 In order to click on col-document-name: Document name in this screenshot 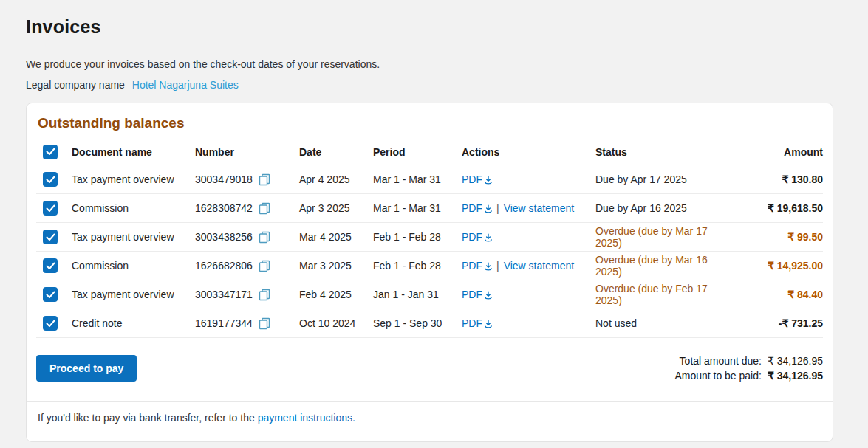, I will do `click(133, 152)`.